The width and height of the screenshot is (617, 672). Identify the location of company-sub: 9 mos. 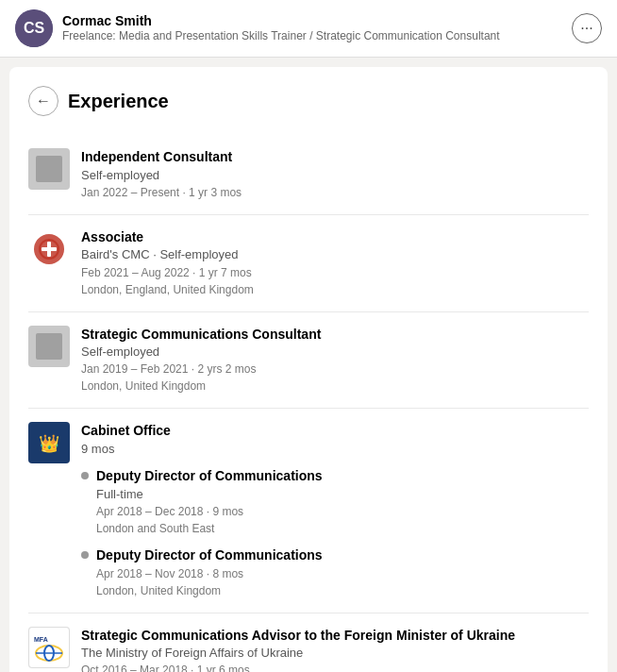
(335, 449).